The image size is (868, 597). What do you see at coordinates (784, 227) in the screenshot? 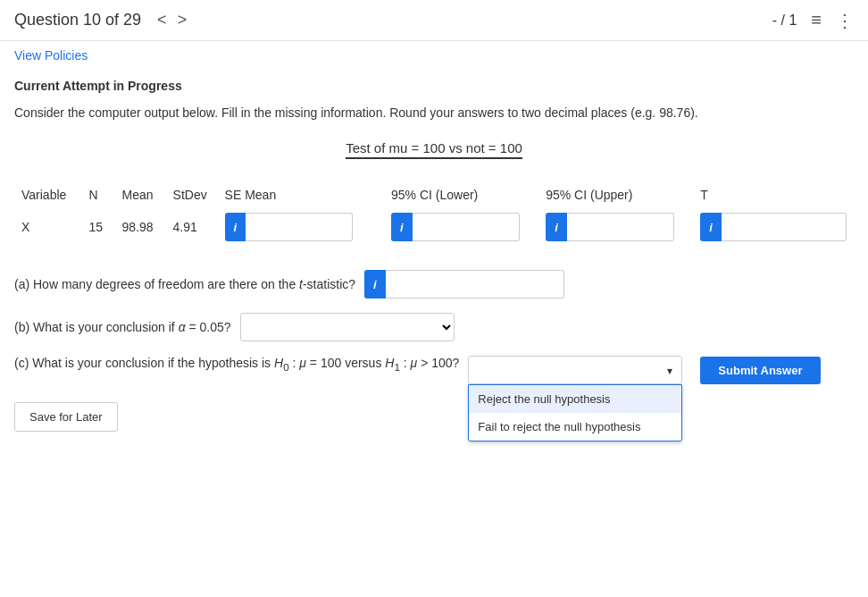
I see `t-input` at bounding box center [784, 227].